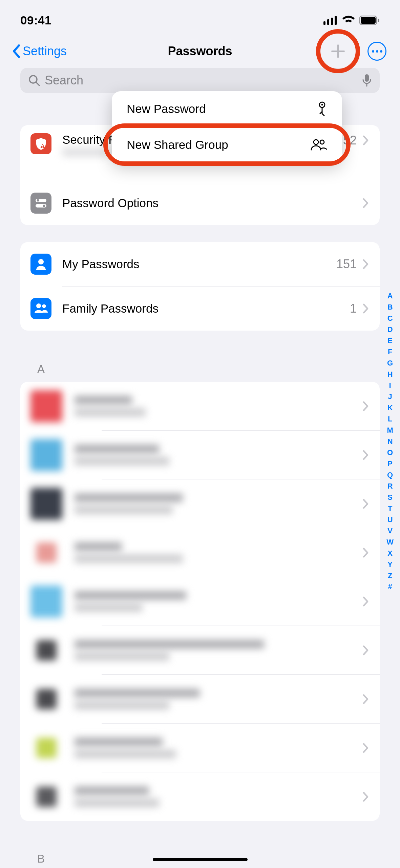  Describe the element at coordinates (390, 486) in the screenshot. I see `alpha-index-letter: R` at that location.